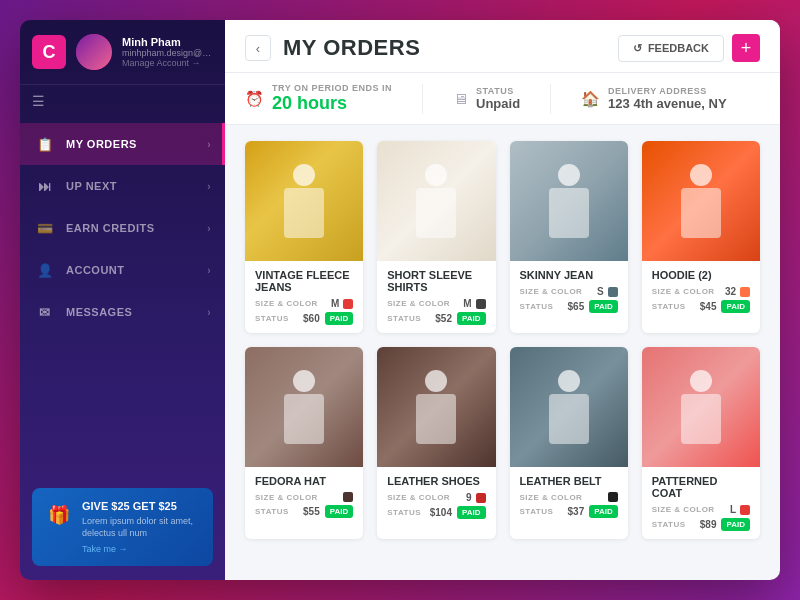 The width and height of the screenshot is (800, 600). What do you see at coordinates (142, 528) in the screenshot?
I see `promo-subtitle: Lorem ipsum dolor sit amet, delectus ull…` at bounding box center [142, 528].